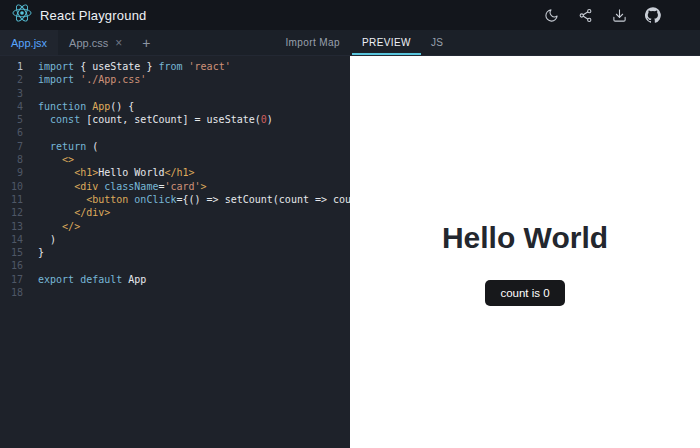 The width and height of the screenshot is (700, 448). I want to click on line-number: 12, so click(15, 212).